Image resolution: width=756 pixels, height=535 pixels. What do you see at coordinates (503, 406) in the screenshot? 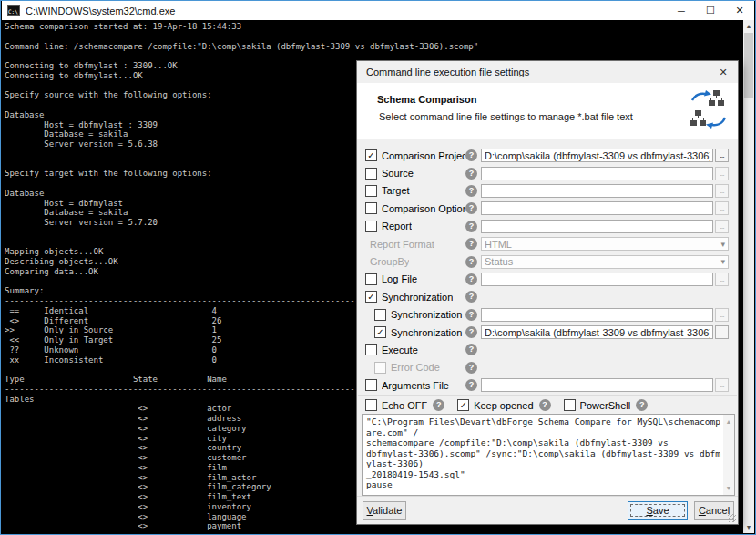
I see `keep-opened-label: Keep opened` at bounding box center [503, 406].